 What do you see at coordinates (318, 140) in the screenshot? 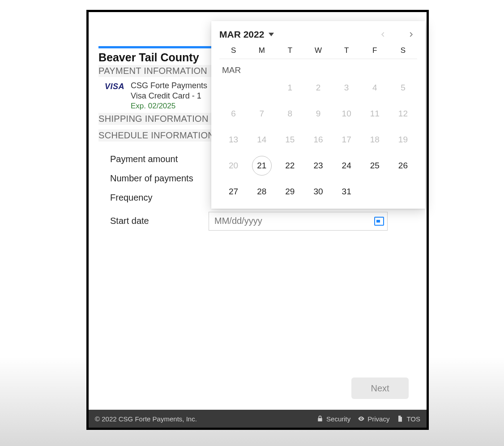
I see `datepicker-day: 16` at bounding box center [318, 140].